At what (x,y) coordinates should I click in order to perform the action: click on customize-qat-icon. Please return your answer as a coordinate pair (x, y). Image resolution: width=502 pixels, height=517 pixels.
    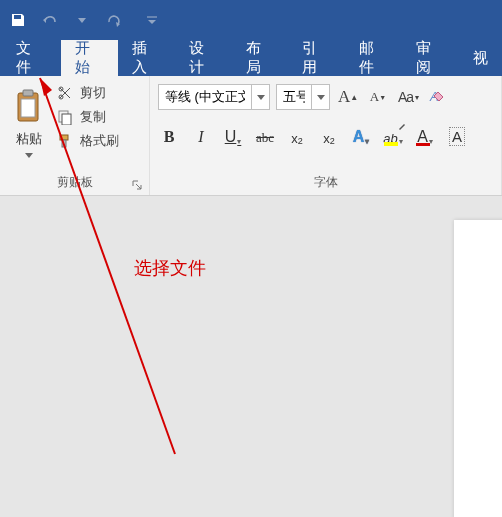
    Looking at the image, I should click on (152, 20).